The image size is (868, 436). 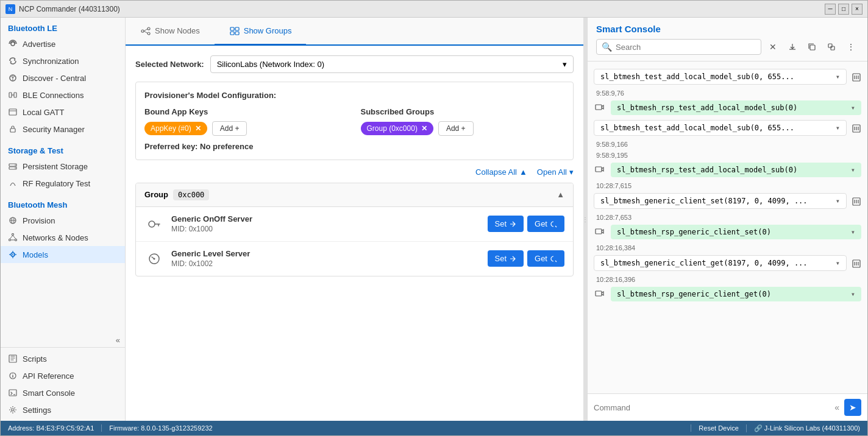 I want to click on tab-show-nodes: Show Nodes, so click(x=170, y=32).